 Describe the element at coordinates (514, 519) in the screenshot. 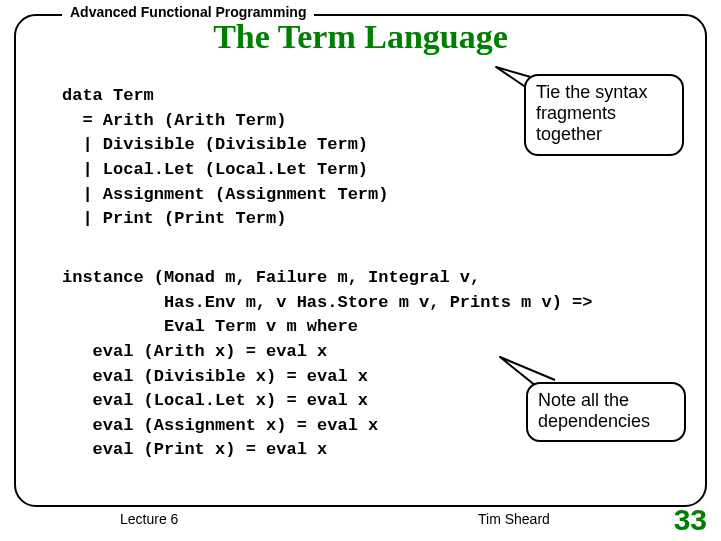

I see `footer-author: Tim Sheard` at that location.